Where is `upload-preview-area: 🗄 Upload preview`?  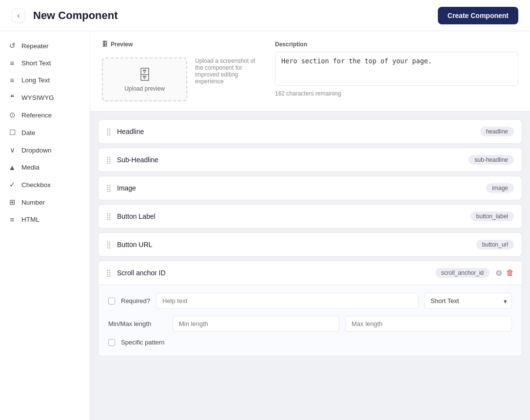 upload-preview-area: 🗄 Upload preview is located at coordinates (144, 79).